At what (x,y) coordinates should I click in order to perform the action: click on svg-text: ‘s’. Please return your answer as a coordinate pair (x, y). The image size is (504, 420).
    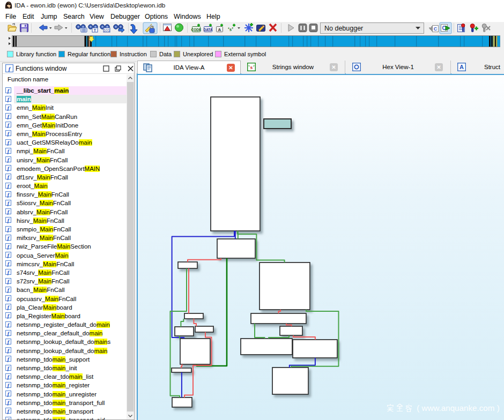
    Looking at the image, I should click on (231, 29).